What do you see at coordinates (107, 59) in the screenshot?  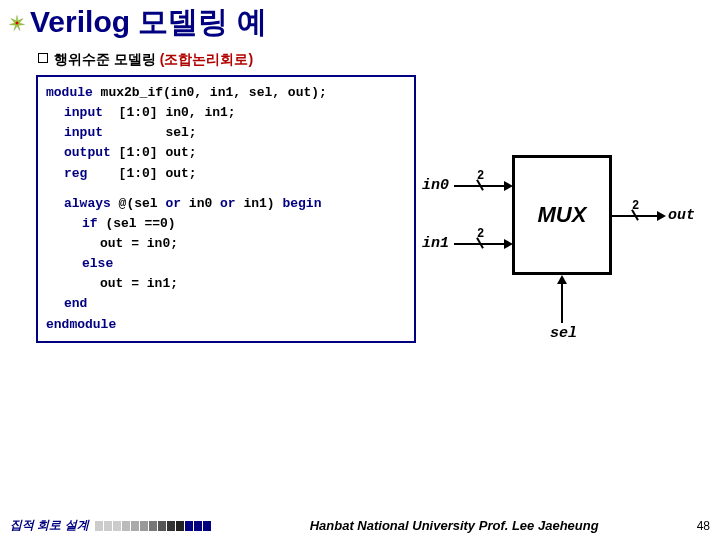 I see `subhead-black: 행위수준 모델링` at bounding box center [107, 59].